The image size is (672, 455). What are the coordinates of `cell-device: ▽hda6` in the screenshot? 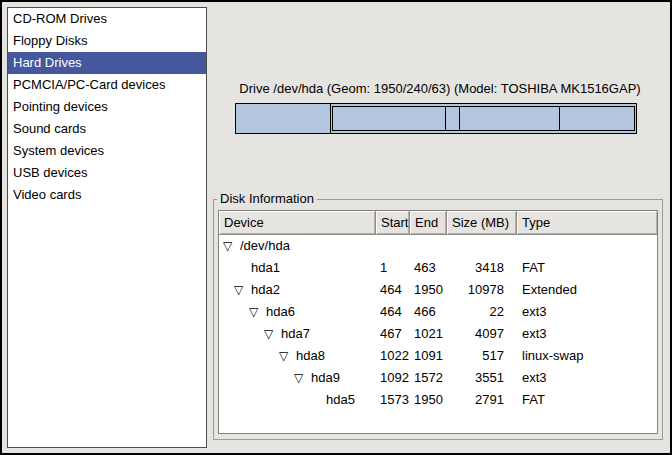 It's located at (298, 312).